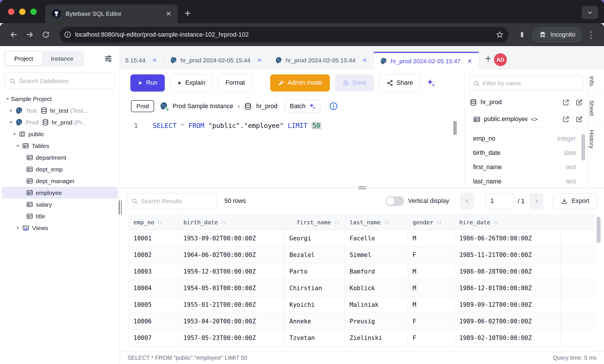 The width and height of the screenshot is (604, 364). I want to click on column-header-first-name: first_name, so click(315, 222).